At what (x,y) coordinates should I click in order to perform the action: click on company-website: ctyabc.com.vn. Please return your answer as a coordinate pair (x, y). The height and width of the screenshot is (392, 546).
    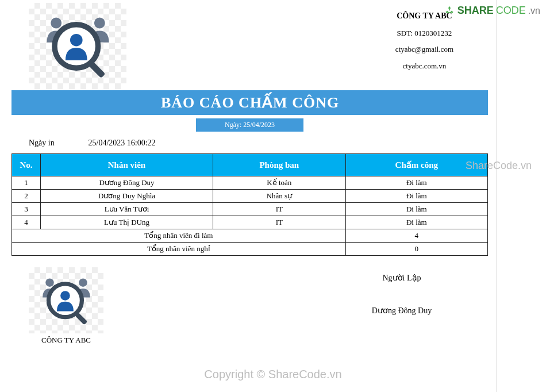
    Looking at the image, I should click on (424, 67).